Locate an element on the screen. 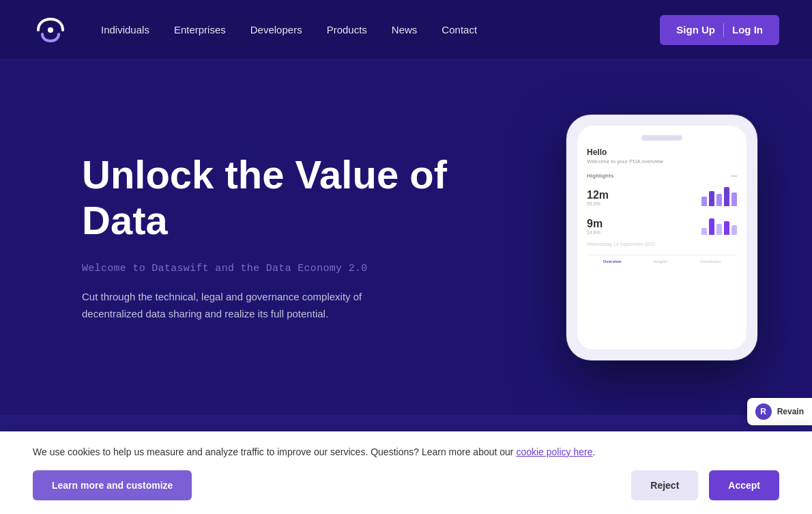 This screenshot has height=514, width=812. revain-icon: R is located at coordinates (764, 412).